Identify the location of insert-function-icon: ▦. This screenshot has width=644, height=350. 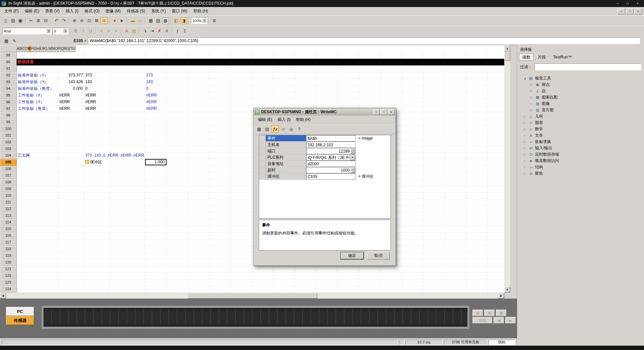
(259, 129).